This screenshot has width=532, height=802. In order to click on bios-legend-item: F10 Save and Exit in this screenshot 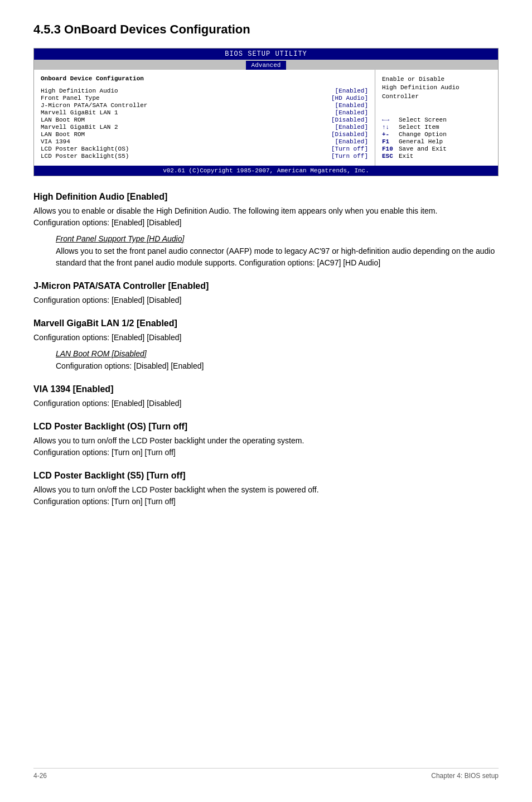, I will do `click(437, 149)`.